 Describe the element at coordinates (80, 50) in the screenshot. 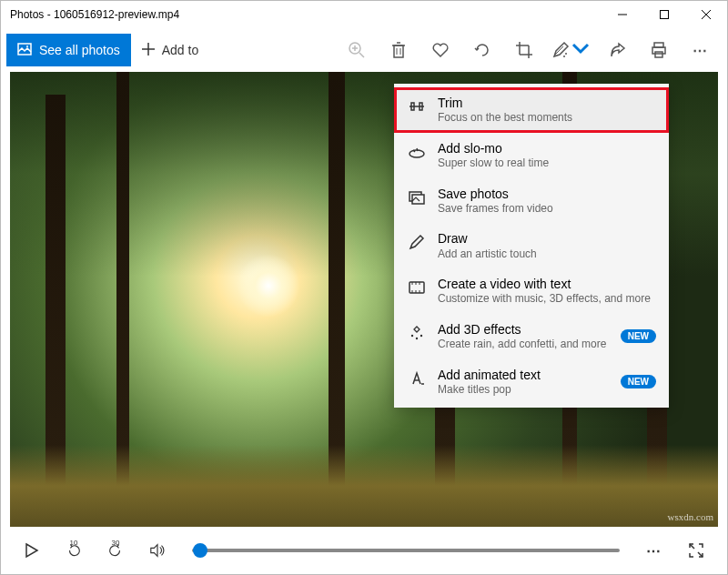

I see `see-all-label: See all photos` at that location.